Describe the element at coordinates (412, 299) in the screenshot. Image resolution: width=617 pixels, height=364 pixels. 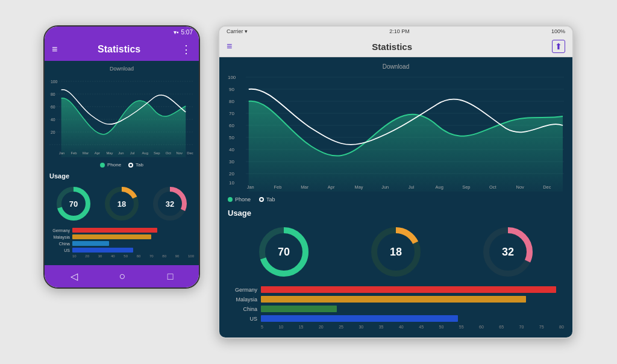
I see `tablet-bar-malaysia-track` at that location.